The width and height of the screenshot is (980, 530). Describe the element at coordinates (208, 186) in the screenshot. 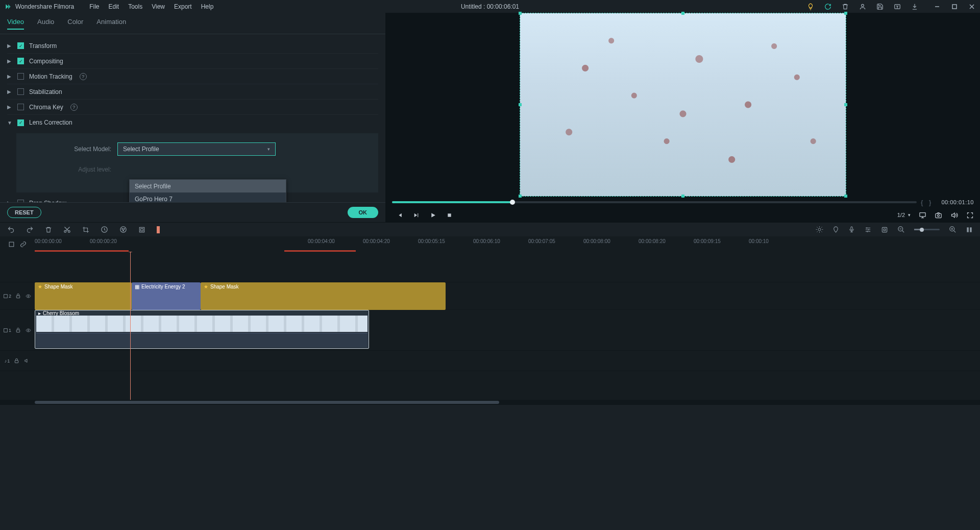

I see `dropdown-option: Select Profile` at that location.